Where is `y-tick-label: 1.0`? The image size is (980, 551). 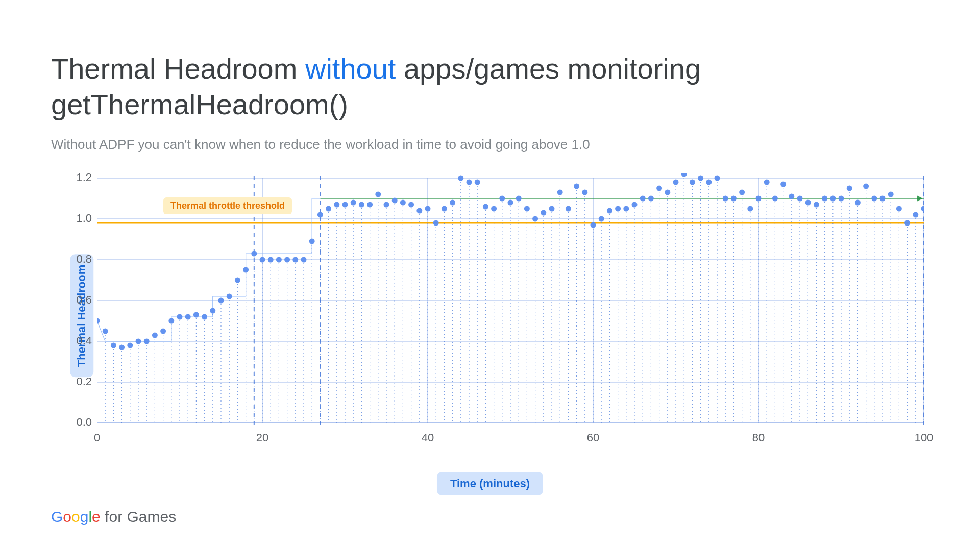 y-tick-label: 1.0 is located at coordinates (74, 218).